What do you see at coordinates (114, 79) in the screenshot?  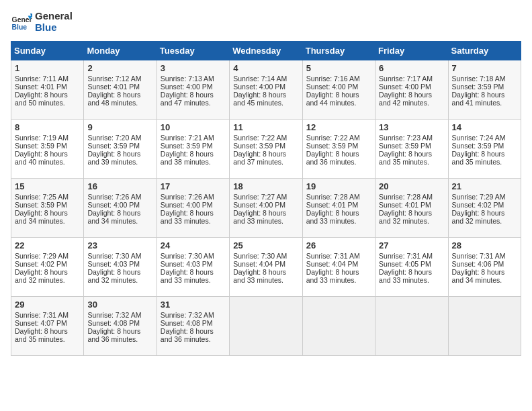 I see `sunrise-label: Sunrise: 7:12 AM` at bounding box center [114, 79].